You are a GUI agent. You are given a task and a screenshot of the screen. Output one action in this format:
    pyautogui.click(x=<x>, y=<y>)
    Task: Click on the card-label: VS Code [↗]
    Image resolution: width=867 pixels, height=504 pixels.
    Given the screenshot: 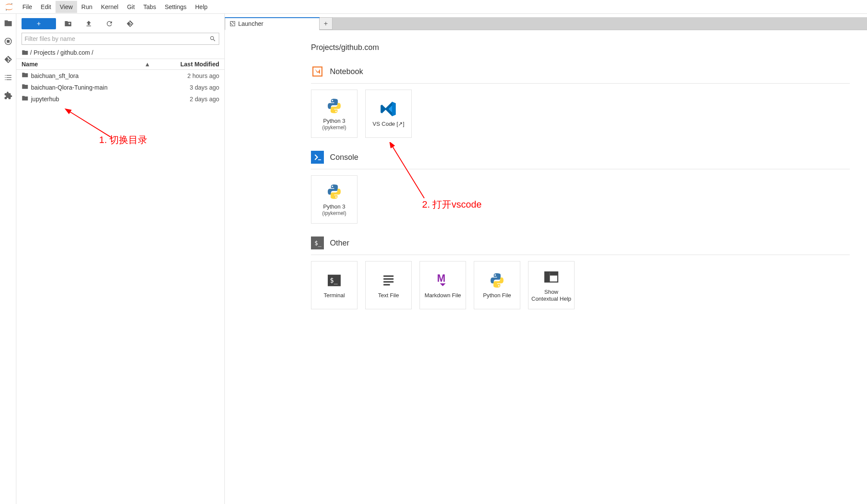 What is the action you would take?
    pyautogui.click(x=388, y=124)
    